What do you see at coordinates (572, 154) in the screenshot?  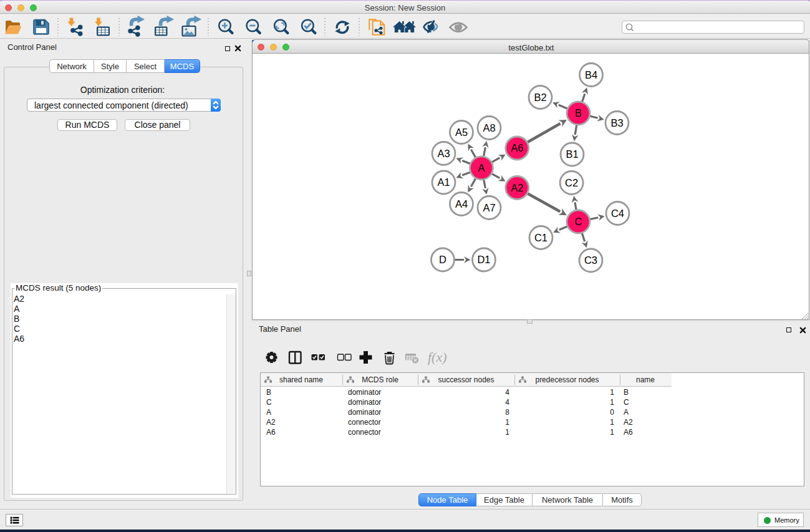 I see `svg-text: B1` at bounding box center [572, 154].